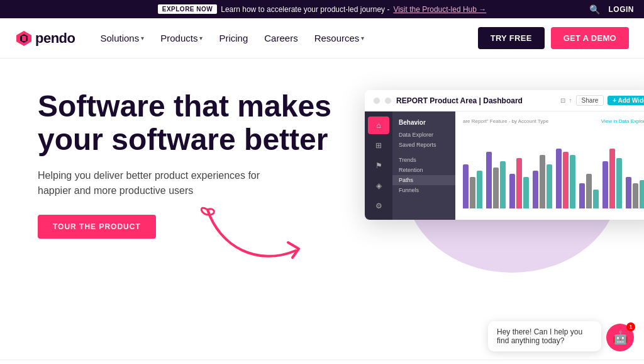  I want to click on chat-badge: 1, so click(631, 327).